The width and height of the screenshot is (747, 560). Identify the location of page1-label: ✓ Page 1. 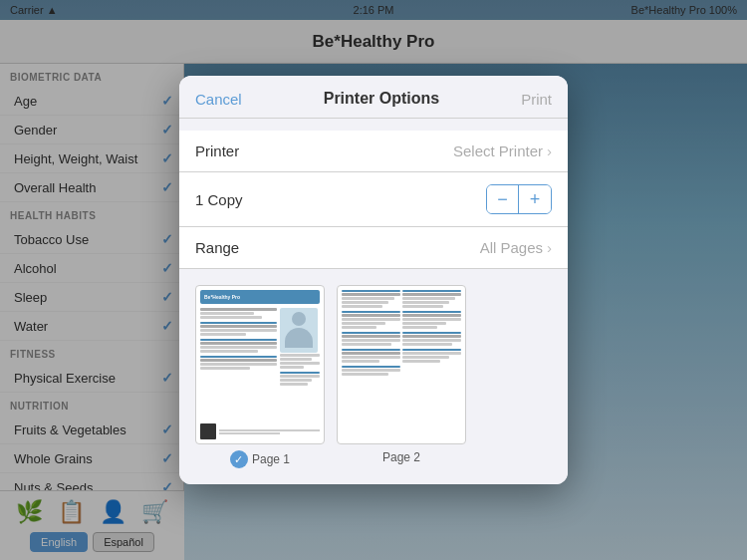
(260, 459).